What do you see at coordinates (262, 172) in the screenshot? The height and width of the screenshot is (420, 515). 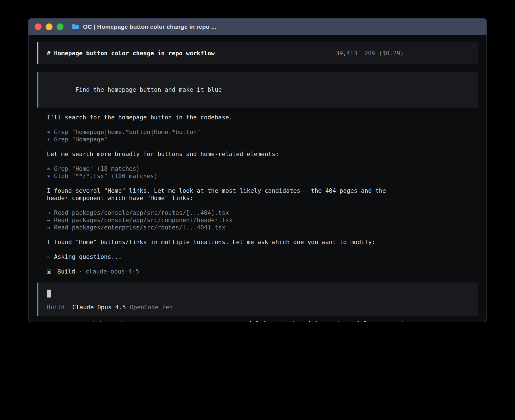 I see `tool-call-group: ∗ Grep "Home" (18 matches) ∗ Glob "**/*.…` at bounding box center [262, 172].